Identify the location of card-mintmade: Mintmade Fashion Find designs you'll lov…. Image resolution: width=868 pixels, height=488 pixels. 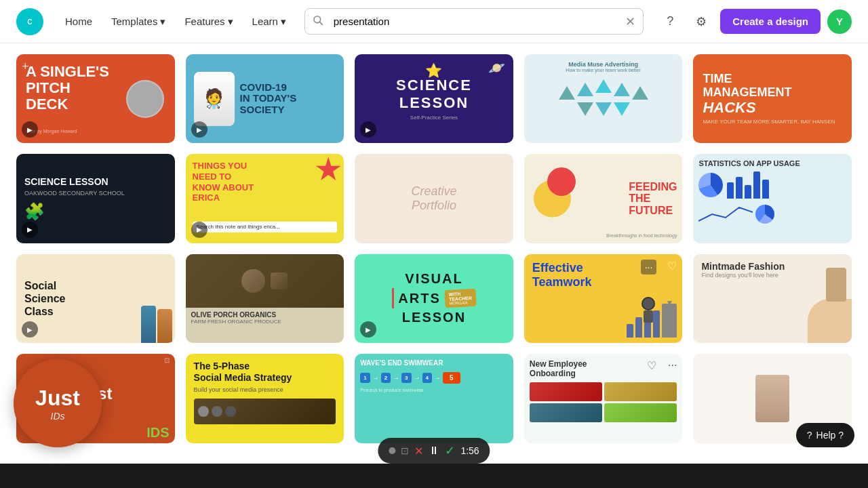
(772, 298).